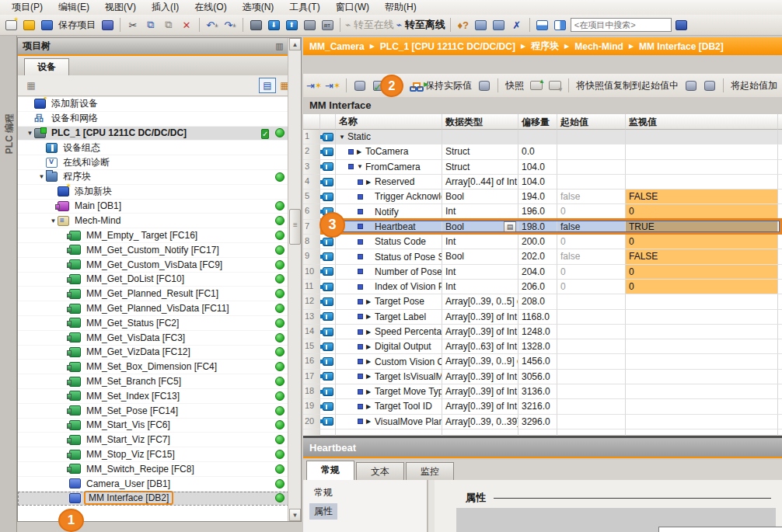 This screenshot has width=782, height=532. I want to click on menu-item-n: 选项(N), so click(258, 8).